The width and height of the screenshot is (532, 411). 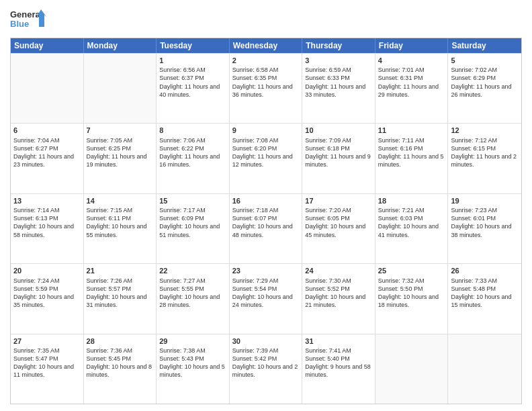 I want to click on day-number: 9, so click(x=266, y=130).